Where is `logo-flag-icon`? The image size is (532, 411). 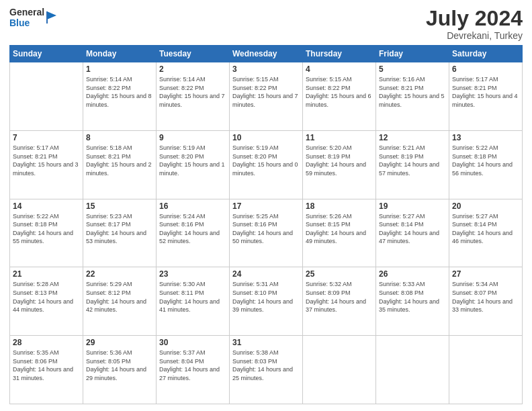
logo-flag-icon is located at coordinates (52, 17).